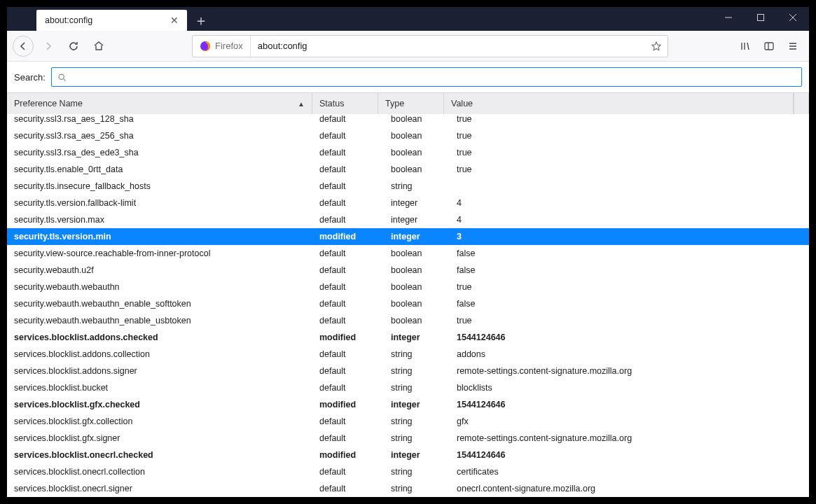 The width and height of the screenshot is (816, 504). I want to click on table-row: security.webauth.u2fdefaultbooleanfalse, so click(408, 270).